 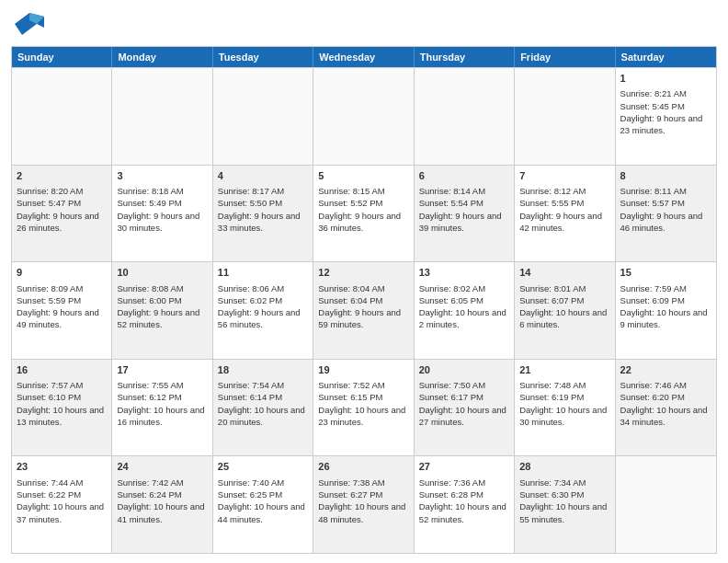 I want to click on day-number: 6, so click(x=464, y=177).